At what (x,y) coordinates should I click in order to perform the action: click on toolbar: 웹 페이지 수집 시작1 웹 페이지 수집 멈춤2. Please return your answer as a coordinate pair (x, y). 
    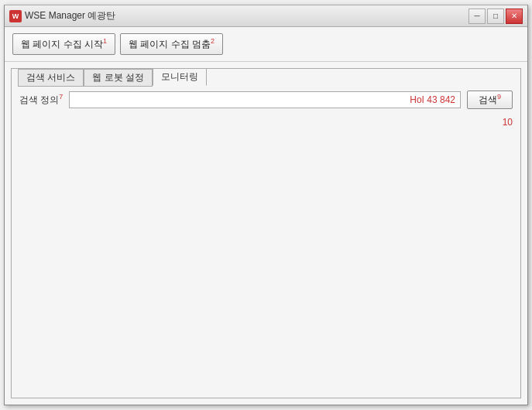
    Looking at the image, I should click on (266, 45).